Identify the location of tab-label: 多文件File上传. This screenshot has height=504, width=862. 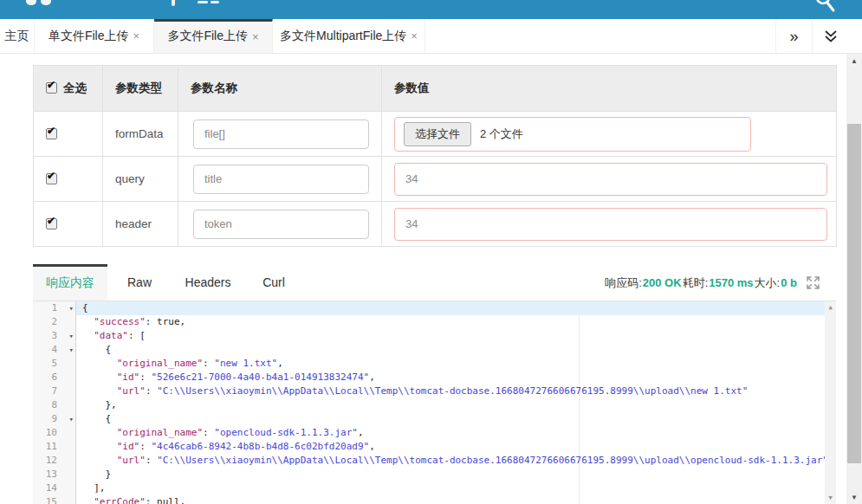
(208, 36).